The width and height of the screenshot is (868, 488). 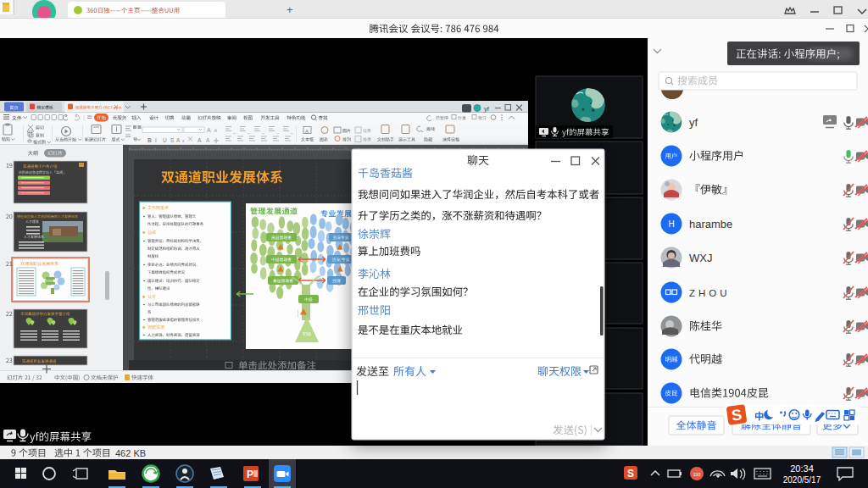 What do you see at coordinates (164, 141) in the screenshot?
I see `svg-text: U` at bounding box center [164, 141].